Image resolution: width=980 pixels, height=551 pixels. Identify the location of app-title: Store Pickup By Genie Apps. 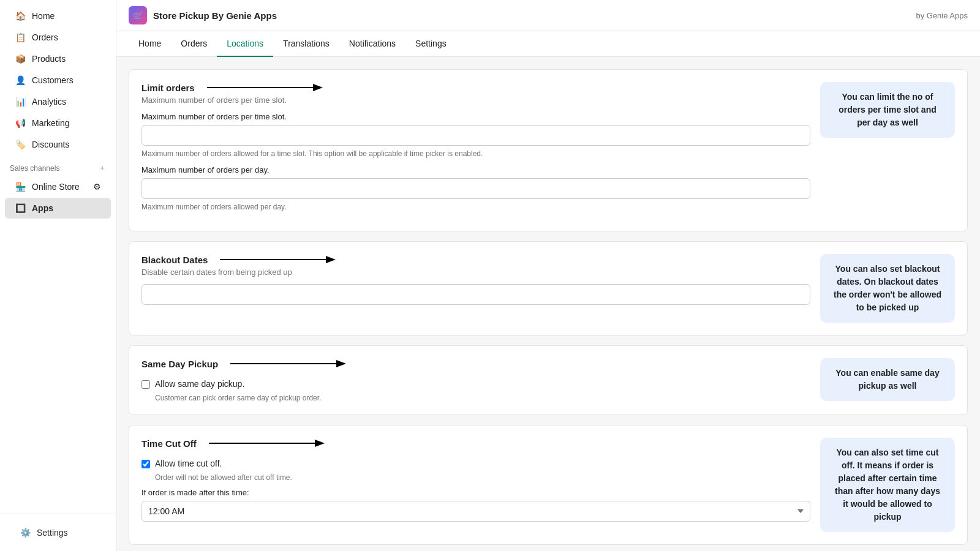
(215, 16).